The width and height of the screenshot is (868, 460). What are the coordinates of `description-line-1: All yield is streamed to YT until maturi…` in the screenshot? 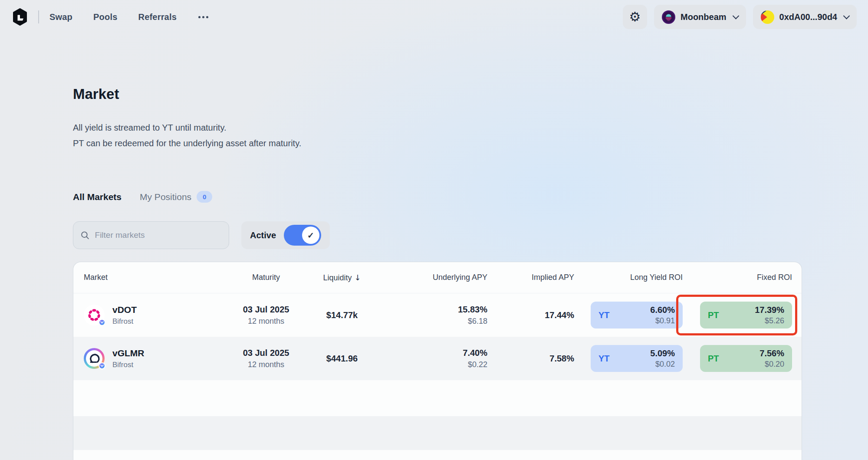 It's located at (187, 128).